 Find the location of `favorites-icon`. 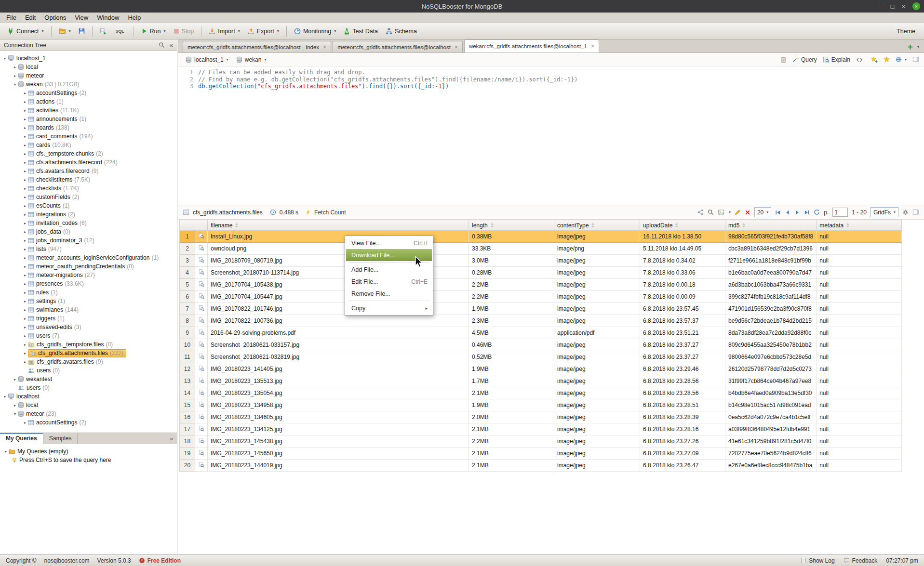

favorites-icon is located at coordinates (887, 60).